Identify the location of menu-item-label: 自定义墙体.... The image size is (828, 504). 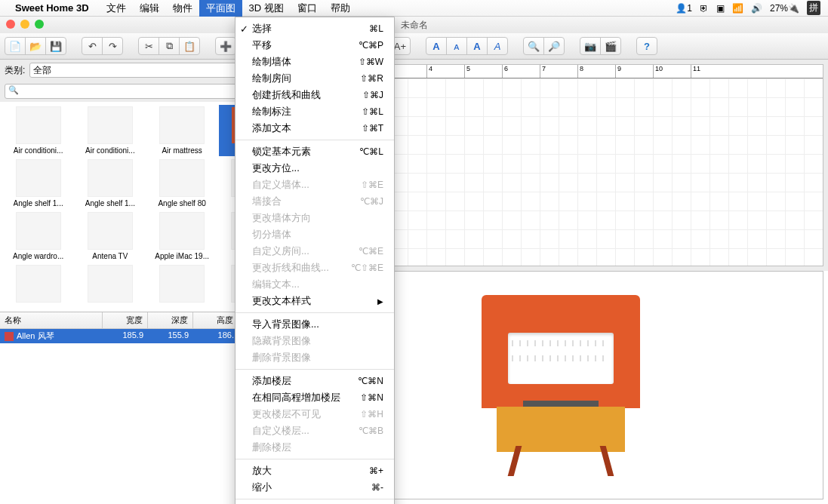
(281, 185).